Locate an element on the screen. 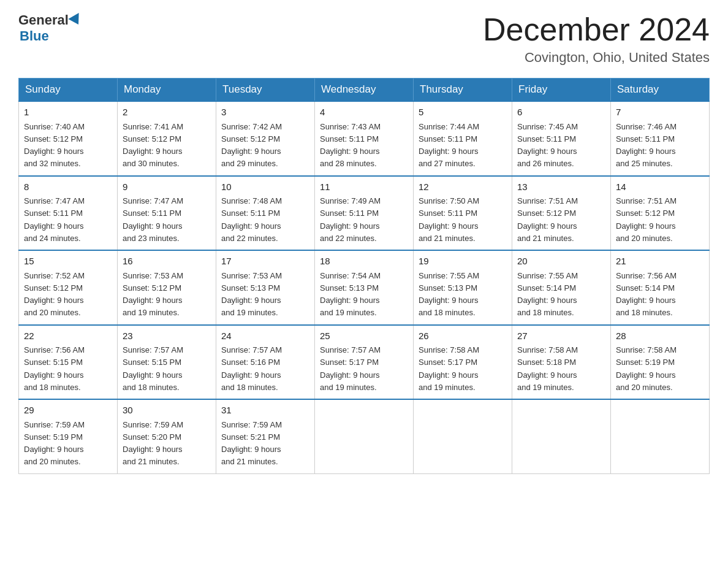 Image resolution: width=728 pixels, height=563 pixels. table-row: 24 Sunrise: 7:57 AMSunset: 5:16 PMDaylig… is located at coordinates (266, 362).